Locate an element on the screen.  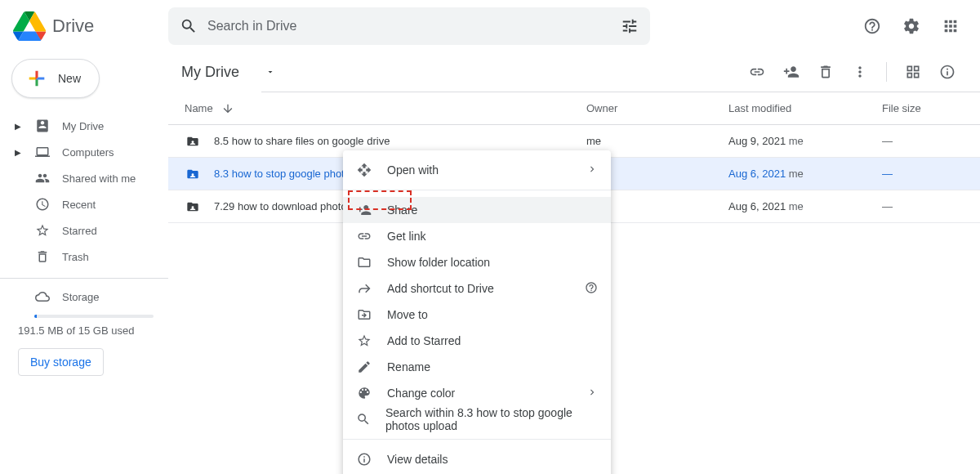
sidebar-item-storage: Storage is located at coordinates (89, 297).